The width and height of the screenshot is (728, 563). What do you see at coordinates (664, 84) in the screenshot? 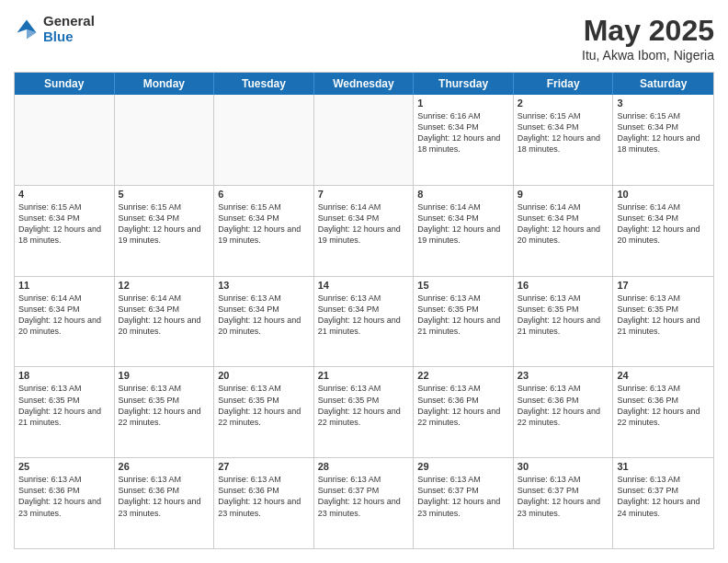
I see `weekday-header: Saturday` at bounding box center [664, 84].